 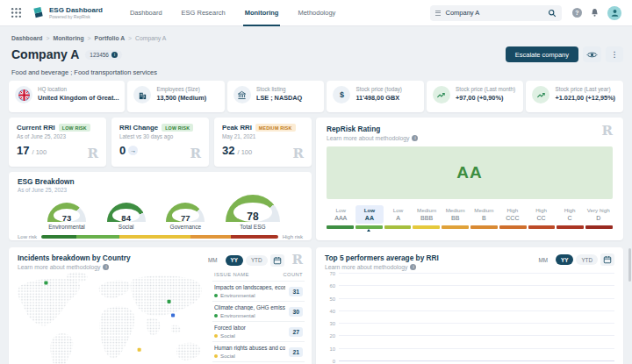 I want to click on app-launcher-icon, so click(x=17, y=13).